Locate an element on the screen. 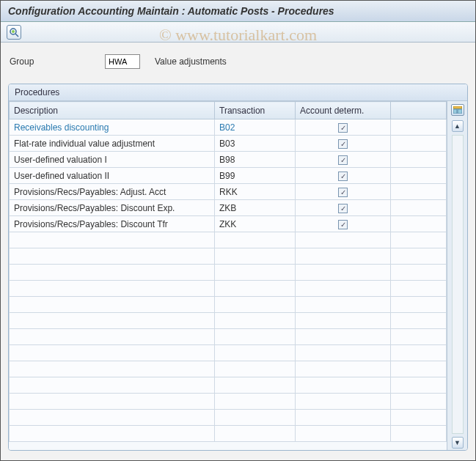 Image resolution: width=476 pixels, height=461 pixels. cell-transaction: B03 is located at coordinates (255, 144).